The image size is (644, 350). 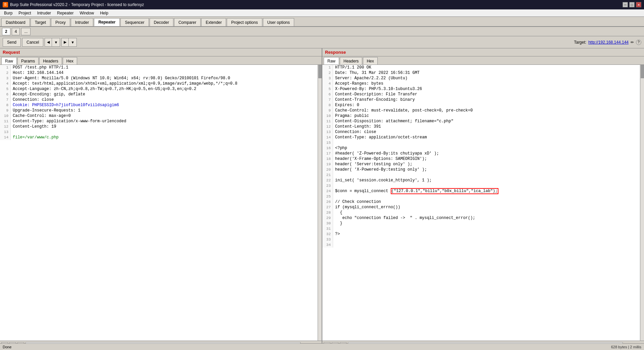 What do you see at coordinates (486, 111) in the screenshot?
I see `line-content: Cache-Control: must-revalidate, post-che…` at bounding box center [486, 111].